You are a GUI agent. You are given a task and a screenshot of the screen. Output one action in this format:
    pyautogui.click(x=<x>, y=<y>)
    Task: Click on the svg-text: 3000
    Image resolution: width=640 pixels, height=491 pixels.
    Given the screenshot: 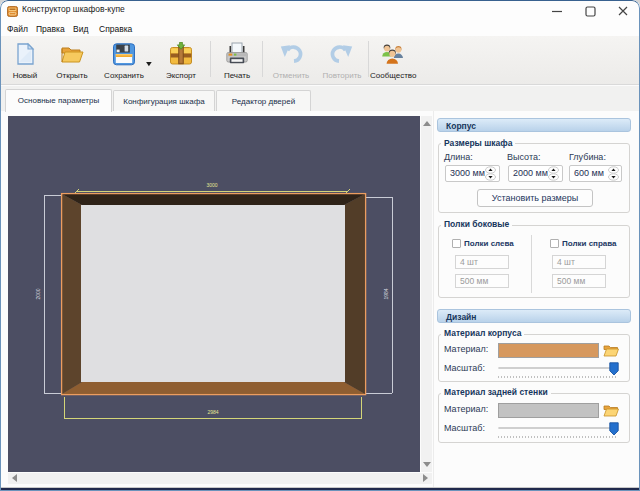 What is the action you would take?
    pyautogui.click(x=212, y=185)
    